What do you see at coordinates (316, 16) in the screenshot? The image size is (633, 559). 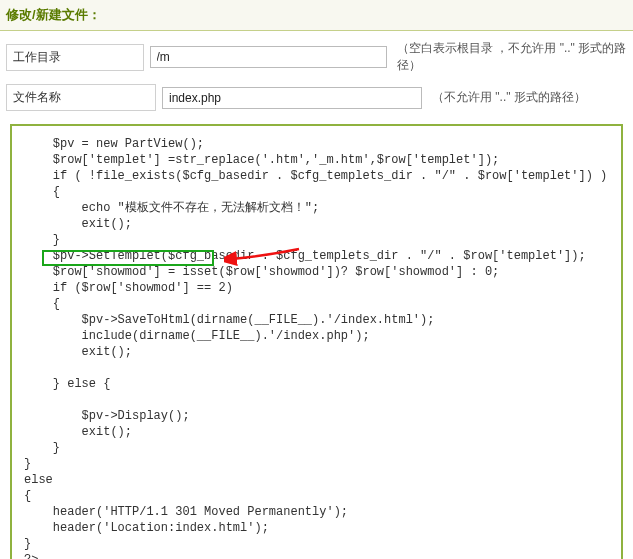 I see `panel-title: 修改/新建文件：` at bounding box center [316, 16].